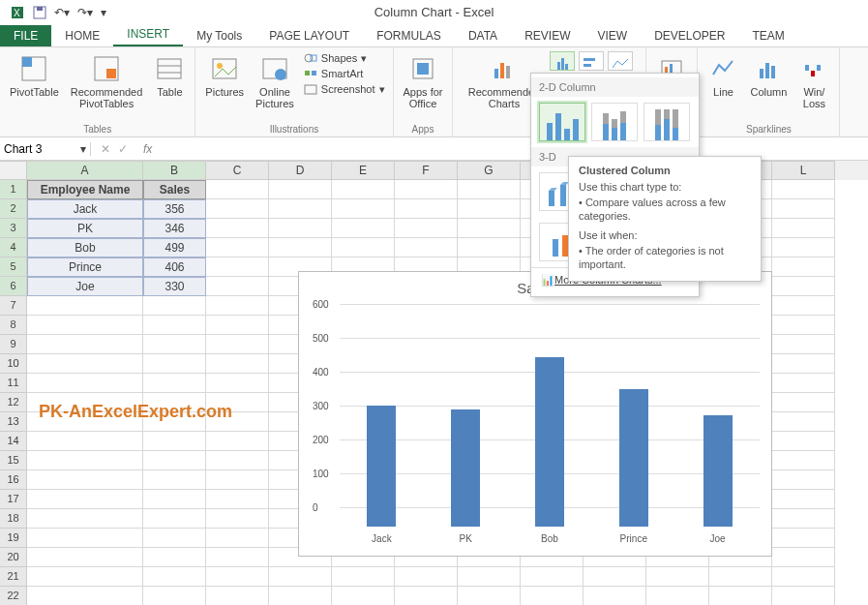  What do you see at coordinates (768, 81) in the screenshot?
I see `sparkline-column-button: Column` at bounding box center [768, 81].